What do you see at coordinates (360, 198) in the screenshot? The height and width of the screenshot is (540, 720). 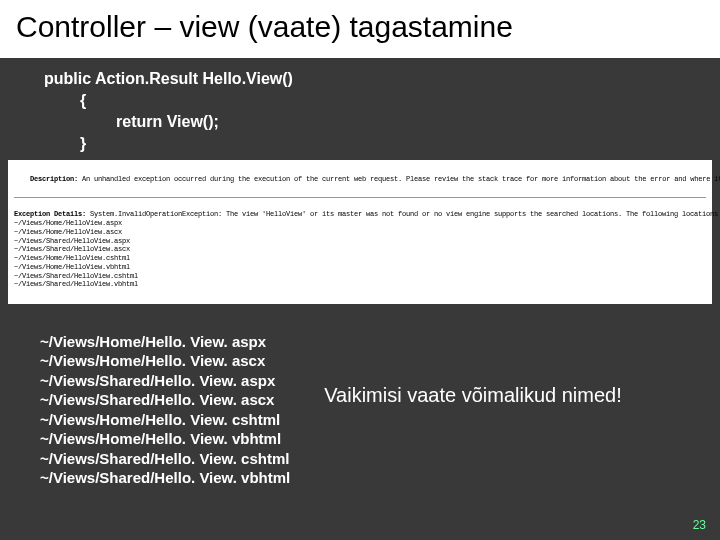 I see `divider` at bounding box center [360, 198].